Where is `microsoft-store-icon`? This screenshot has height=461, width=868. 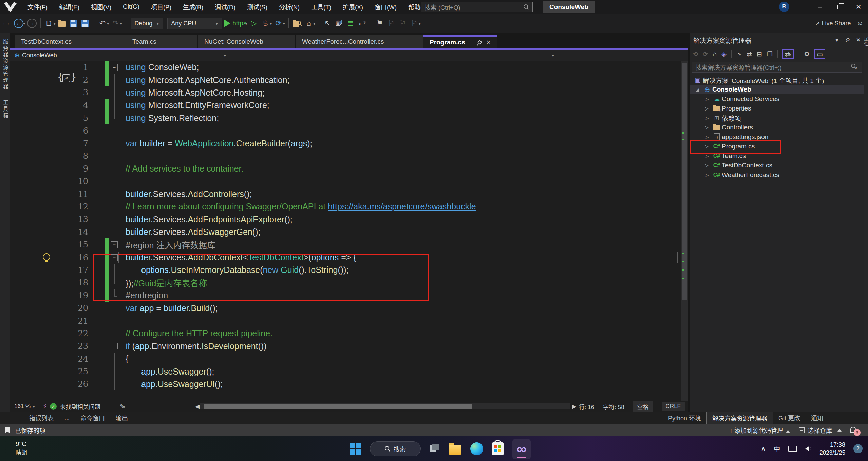 microsoft-store-icon is located at coordinates (498, 449).